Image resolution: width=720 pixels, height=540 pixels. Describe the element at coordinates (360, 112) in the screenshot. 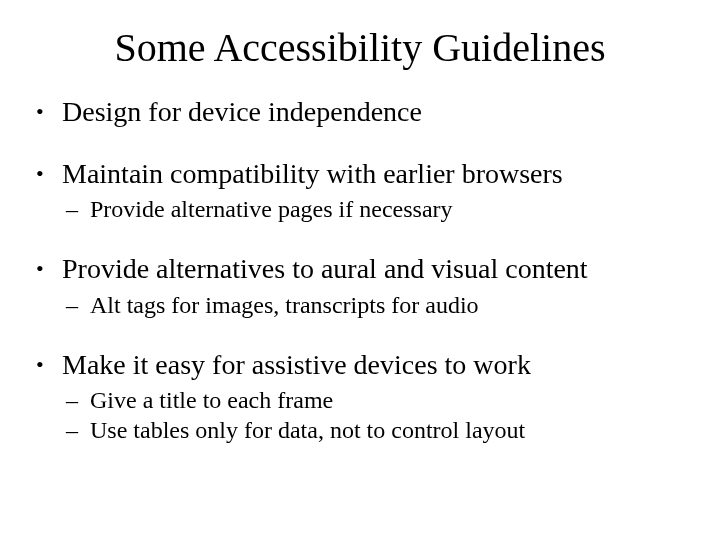

I see `list-item: • Design for device independence` at that location.